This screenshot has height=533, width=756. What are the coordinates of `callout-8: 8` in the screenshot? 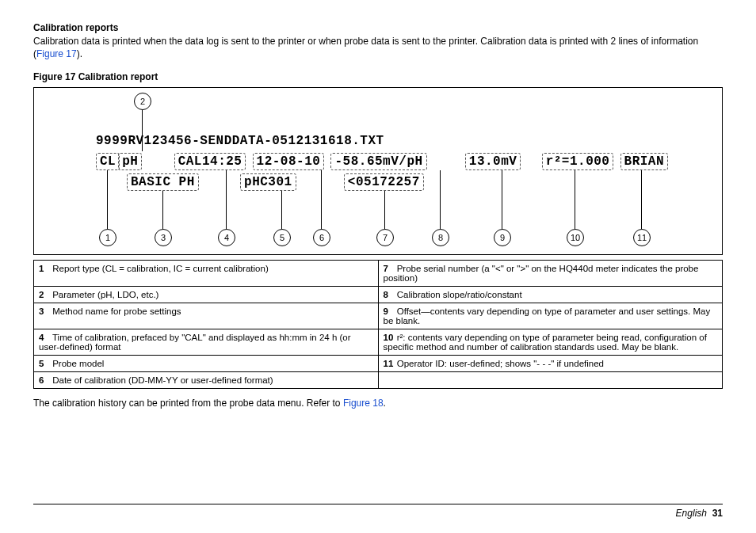 It's located at (441, 238).